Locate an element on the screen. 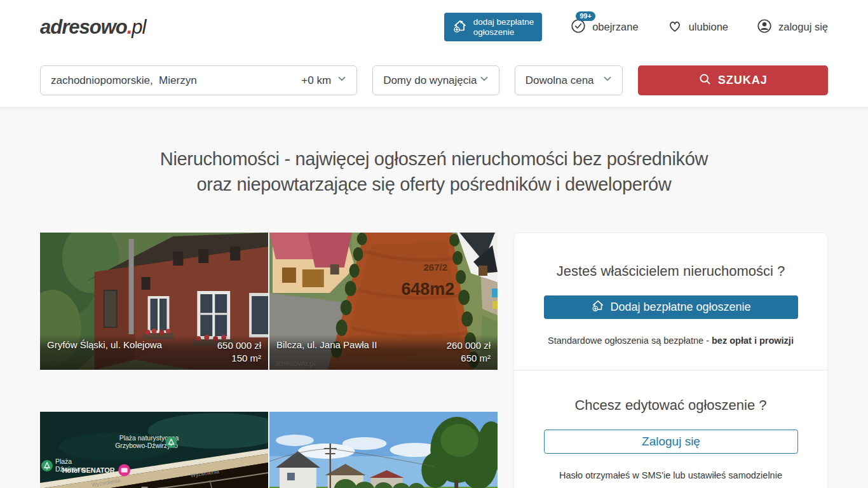  sidebar-add-listing-label: Dodaj bezpłatne ogłoszenie is located at coordinates (680, 308).